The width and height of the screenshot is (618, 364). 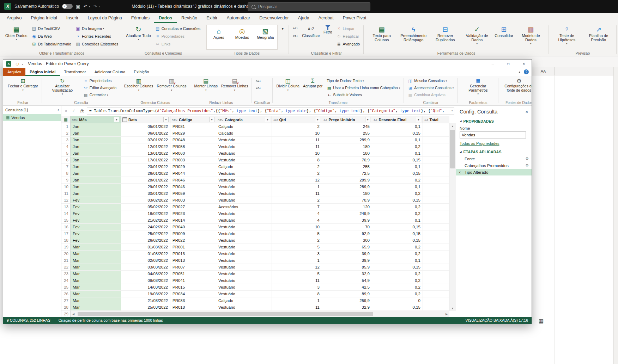 I want to click on xl-da-web: ◉Da Web, so click(x=52, y=36).